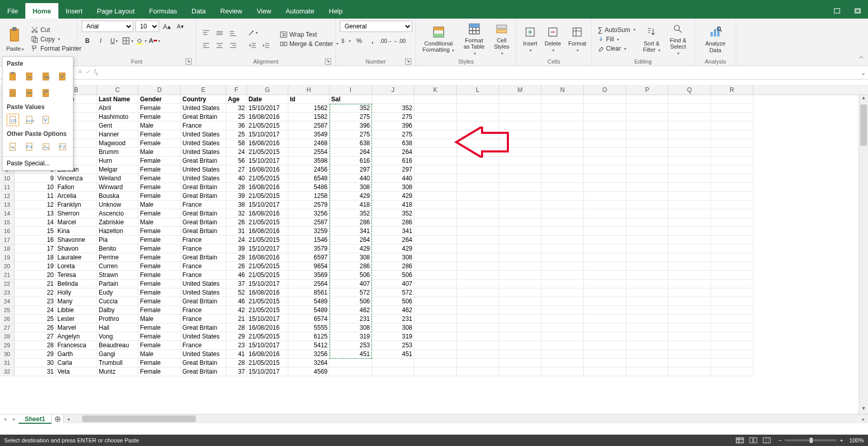  I want to click on scroll-up-icon: ▲, so click(864, 99).